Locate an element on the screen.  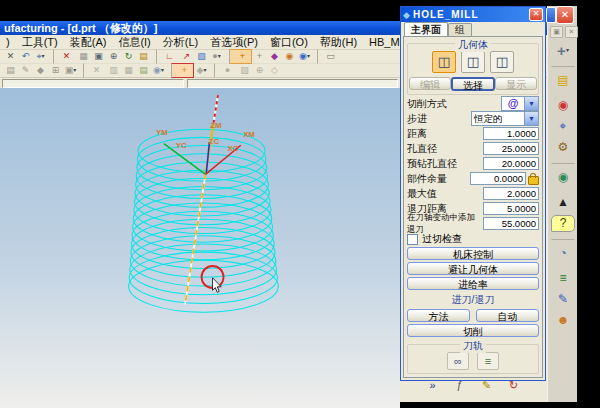
selection-recall-icon: ● is located at coordinates (226, 70).